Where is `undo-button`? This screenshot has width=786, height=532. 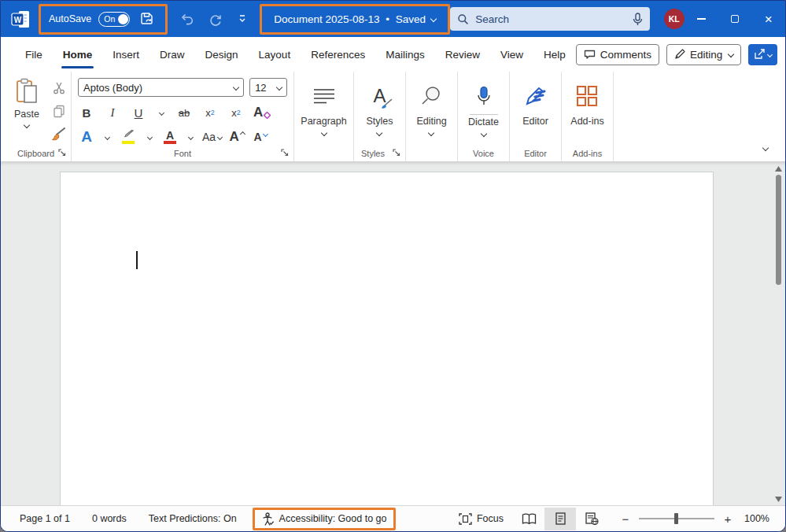 undo-button is located at coordinates (187, 19).